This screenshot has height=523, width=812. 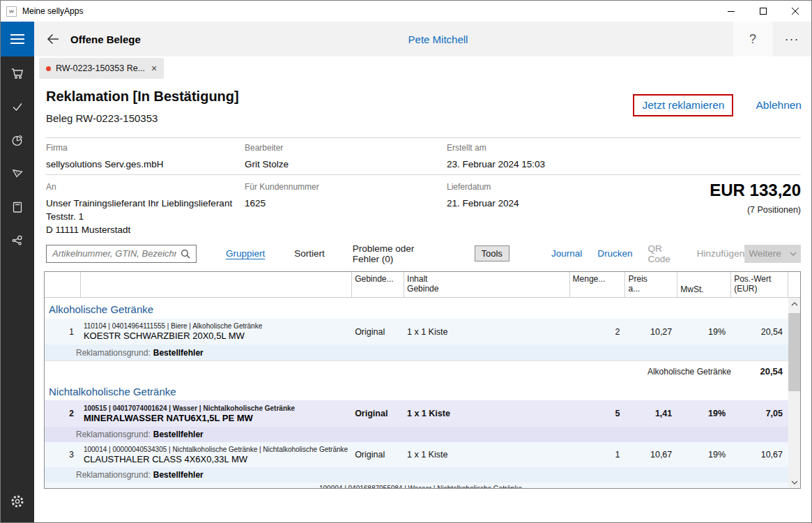 I want to click on recipient-line: Unser Trainingslieferant Ihr Lieblingsli…, so click(x=145, y=204).